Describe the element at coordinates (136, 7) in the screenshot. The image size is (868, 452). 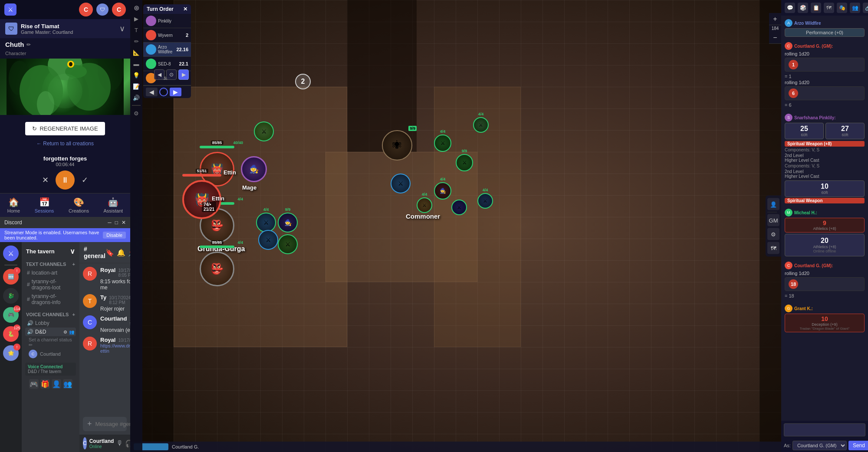
I see `select-tool: ◎` at that location.